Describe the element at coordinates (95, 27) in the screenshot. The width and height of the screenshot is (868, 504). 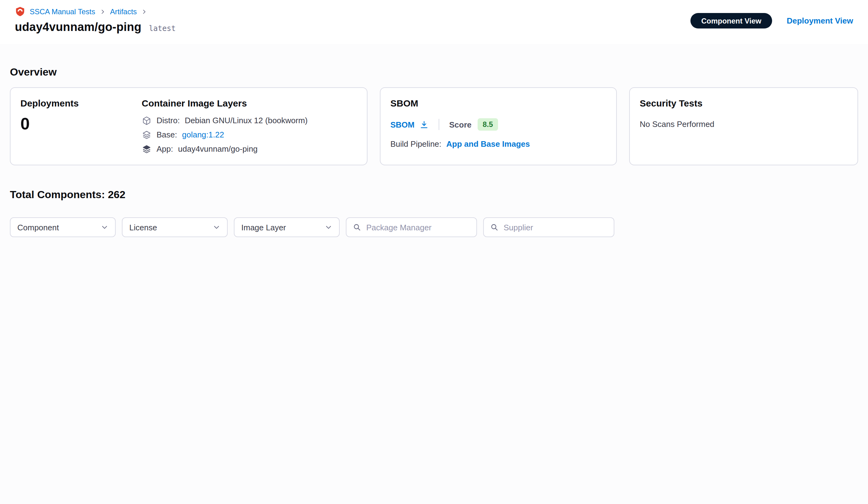
I see `title-row: uday4vunnam/go-ping latest` at that location.